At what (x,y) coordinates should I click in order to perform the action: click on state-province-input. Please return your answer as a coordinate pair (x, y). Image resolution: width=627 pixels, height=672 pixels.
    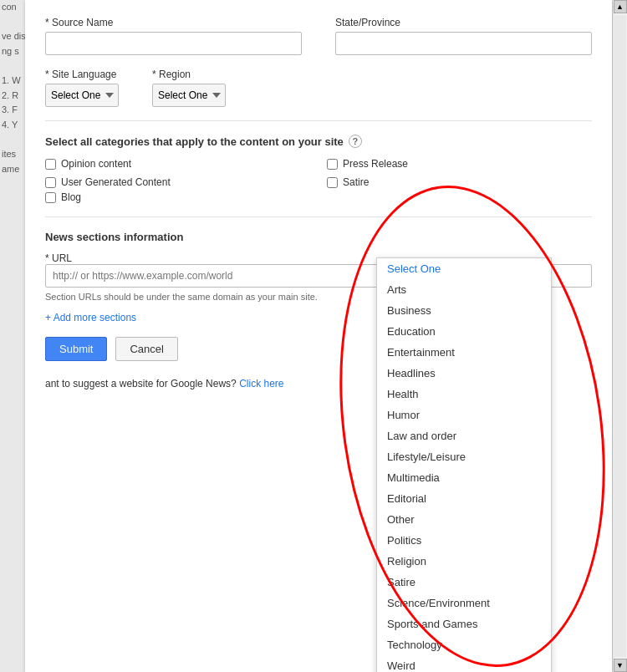
    Looking at the image, I should click on (463, 43).